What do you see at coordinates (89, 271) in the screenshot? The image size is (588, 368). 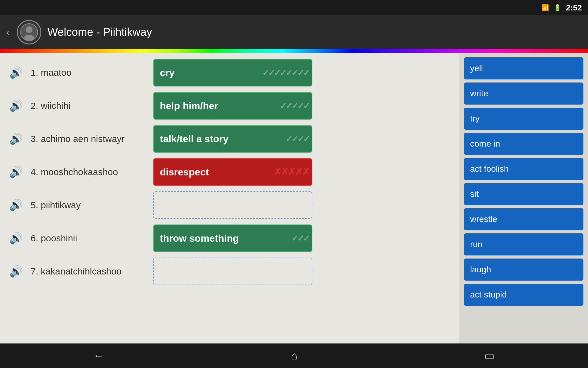 I see `word-label: 7. kakanatchihlcashoo` at bounding box center [89, 271].